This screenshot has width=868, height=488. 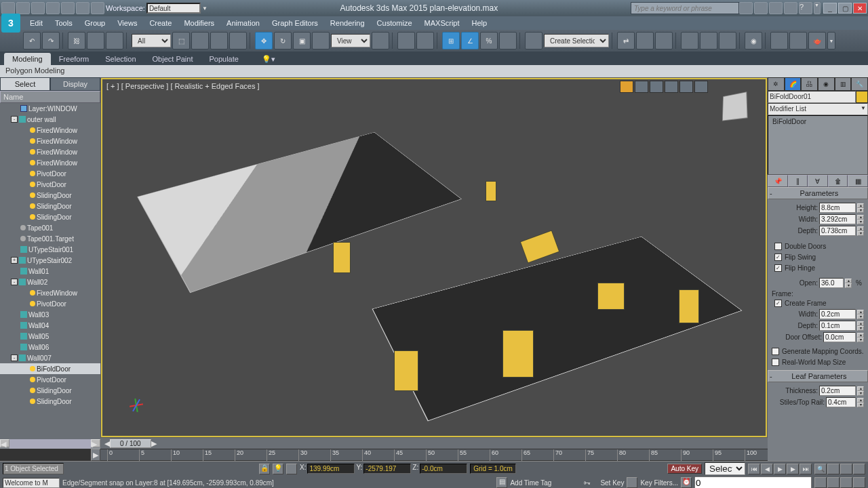 What do you see at coordinates (793, 469) in the screenshot?
I see `anim-next-frame-icon: ▶` at bounding box center [793, 469].